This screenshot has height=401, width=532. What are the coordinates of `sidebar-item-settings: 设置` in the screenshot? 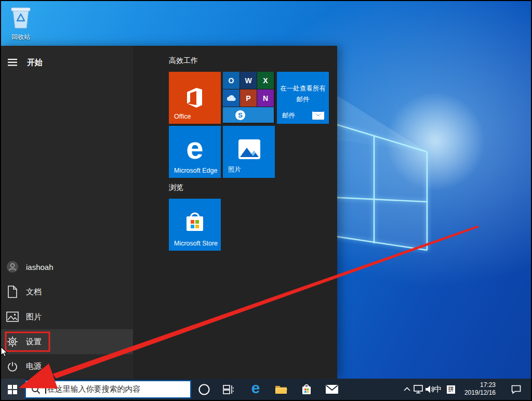 It's located at (66, 342).